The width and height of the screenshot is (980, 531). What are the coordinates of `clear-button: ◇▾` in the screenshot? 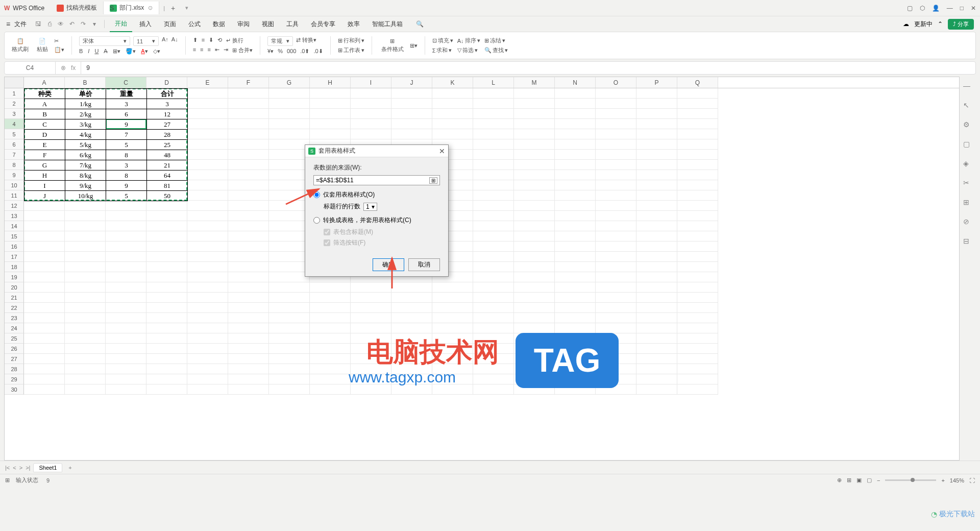 It's located at (157, 51).